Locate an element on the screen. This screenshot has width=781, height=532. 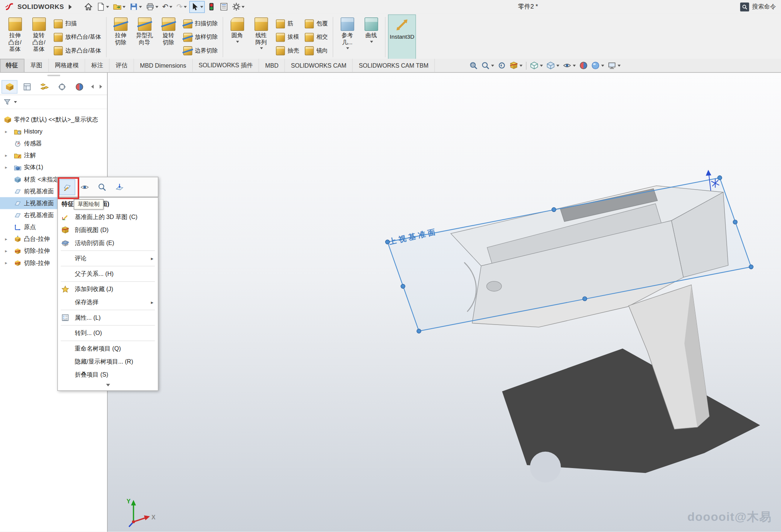
rebuild-button is located at coordinates (211, 7).